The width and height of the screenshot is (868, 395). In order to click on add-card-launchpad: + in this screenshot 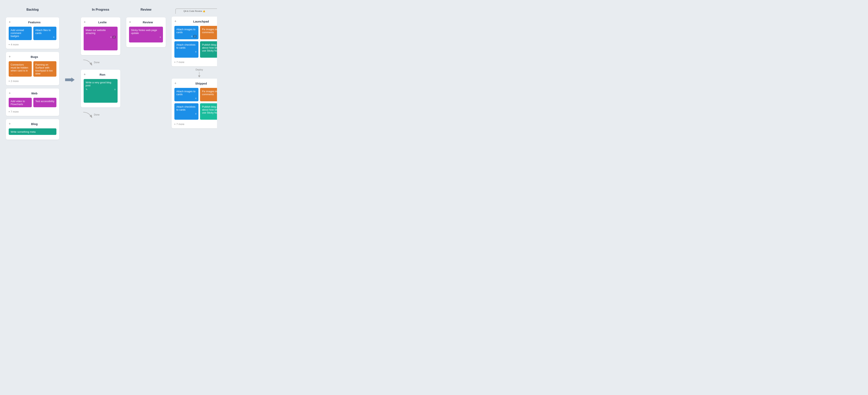, I will do `click(176, 22)`.